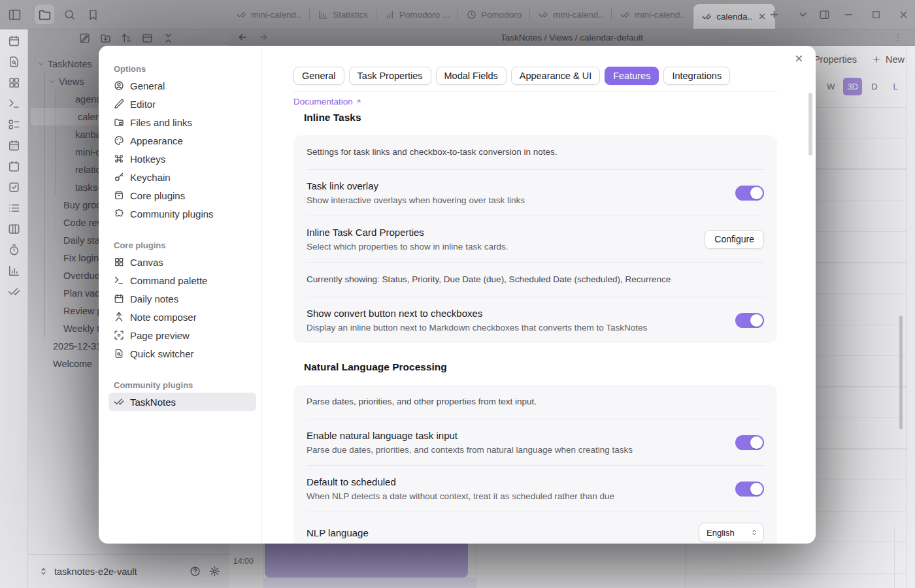  What do you see at coordinates (69, 14) in the screenshot?
I see `search-icon` at bounding box center [69, 14].